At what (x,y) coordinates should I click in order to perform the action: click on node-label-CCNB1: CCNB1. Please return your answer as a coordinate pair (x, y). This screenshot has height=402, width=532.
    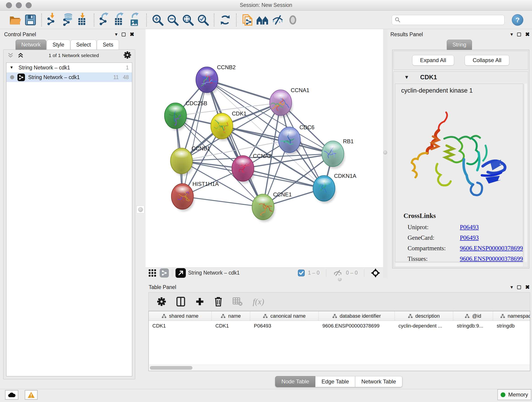
    Looking at the image, I should click on (201, 148).